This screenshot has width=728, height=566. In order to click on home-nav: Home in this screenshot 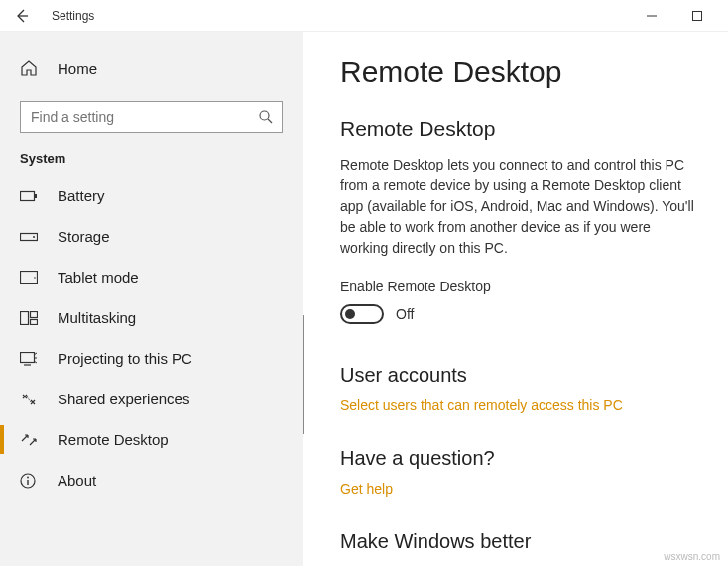, I will do `click(151, 68)`.